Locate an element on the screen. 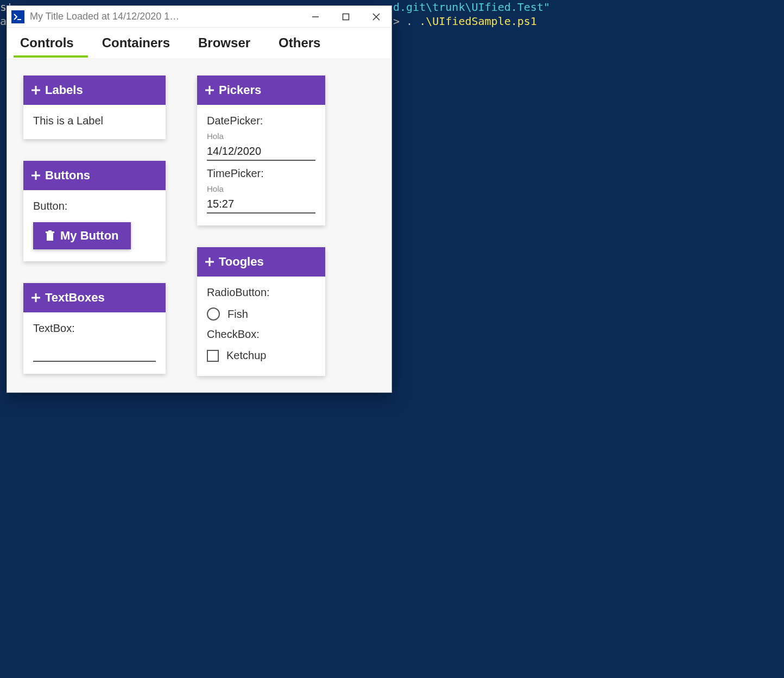  card-header-toggles-title: Toogles is located at coordinates (241, 262).